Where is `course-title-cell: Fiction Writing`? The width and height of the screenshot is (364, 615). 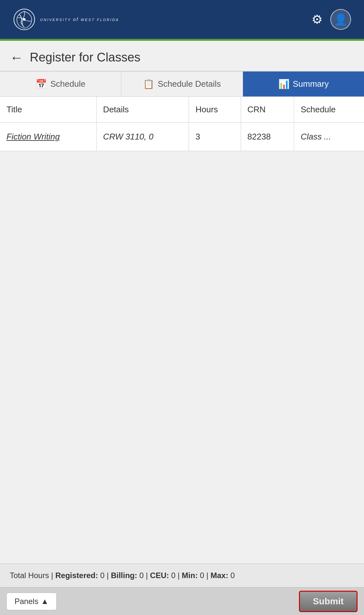
course-title-cell: Fiction Writing is located at coordinates (48, 137).